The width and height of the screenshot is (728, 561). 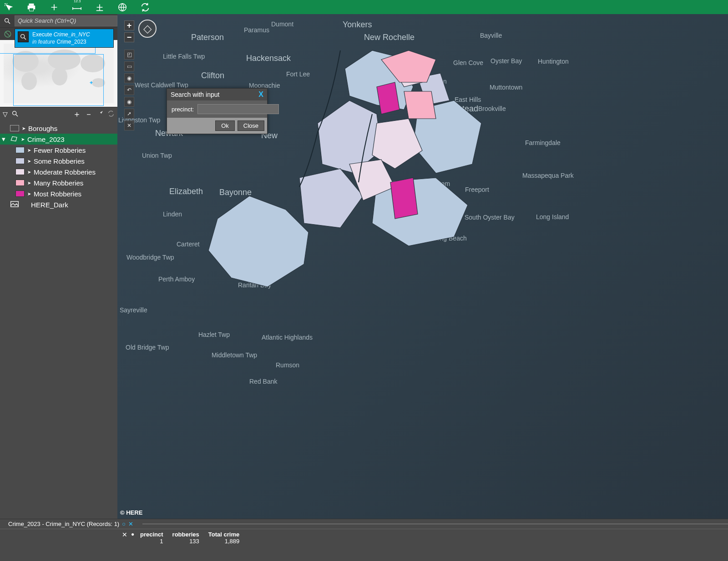 What do you see at coordinates (64, 38) in the screenshot?
I see `search-dropdown-item: Execute Crime_in_NYC in feature Crime_20…` at bounding box center [64, 38].